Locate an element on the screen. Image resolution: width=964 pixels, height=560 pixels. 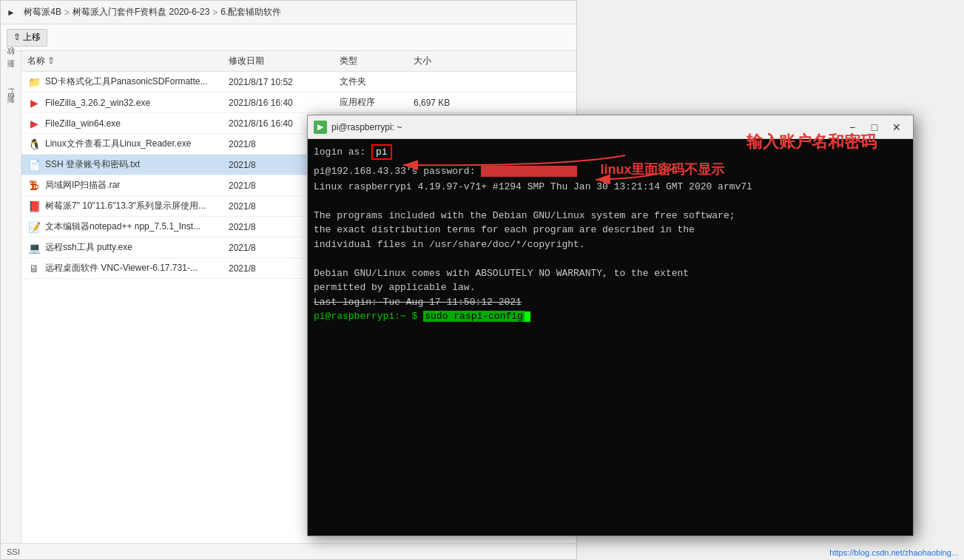
terminal-line-msg2: the exact distribution terms for each pr… is located at coordinates (610, 230).